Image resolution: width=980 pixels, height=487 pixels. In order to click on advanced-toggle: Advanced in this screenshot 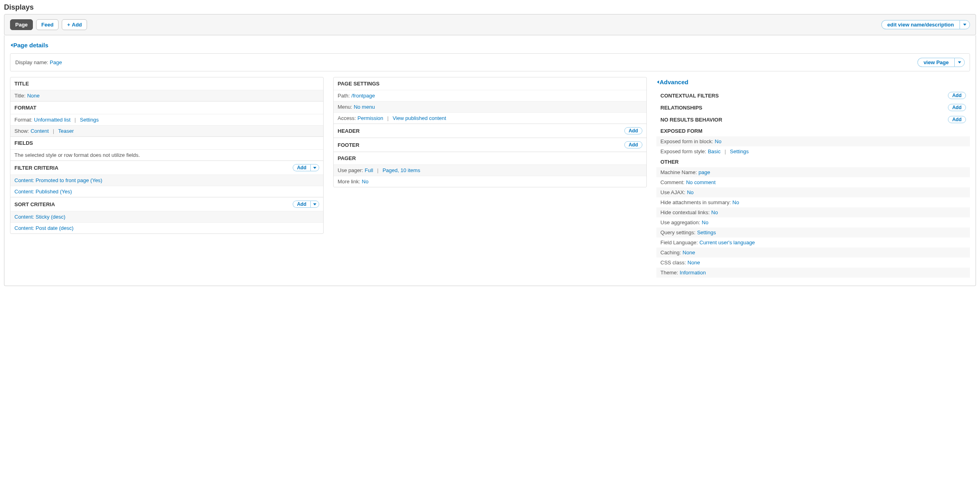, I will do `click(672, 83)`.